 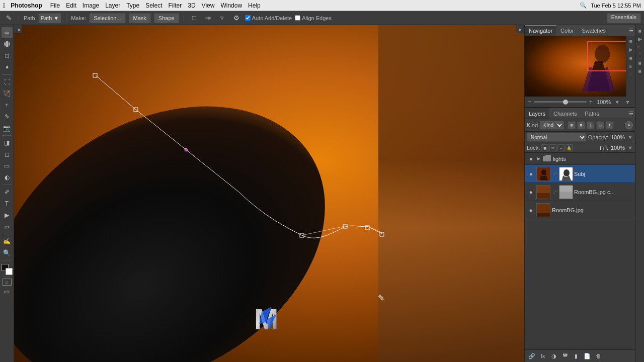 What do you see at coordinates (236, 18) in the screenshot?
I see `settings-icon: ⚙` at bounding box center [236, 18].